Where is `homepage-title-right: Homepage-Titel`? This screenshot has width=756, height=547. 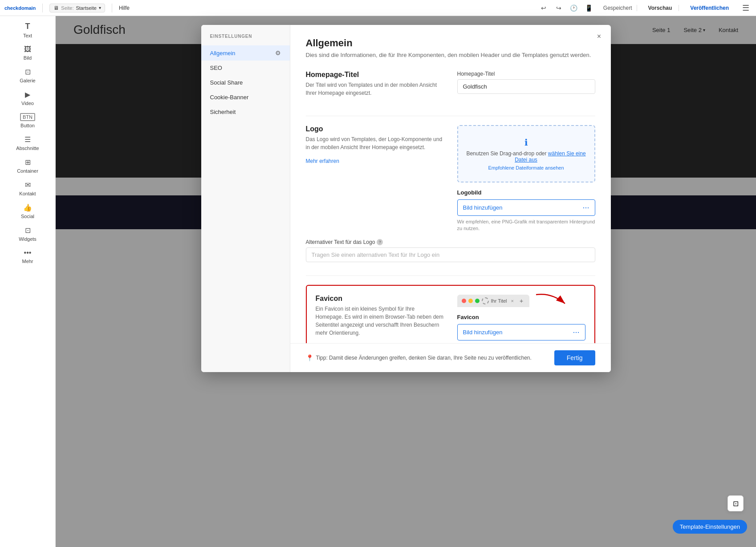
homepage-title-right: Homepage-Titel is located at coordinates (526, 82).